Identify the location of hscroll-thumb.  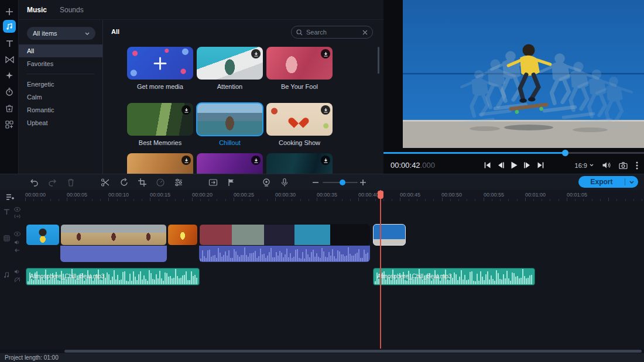
(353, 351).